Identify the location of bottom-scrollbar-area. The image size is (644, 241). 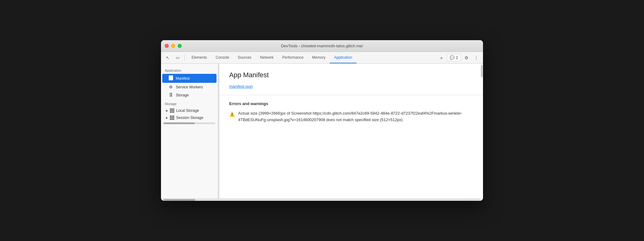
(322, 200).